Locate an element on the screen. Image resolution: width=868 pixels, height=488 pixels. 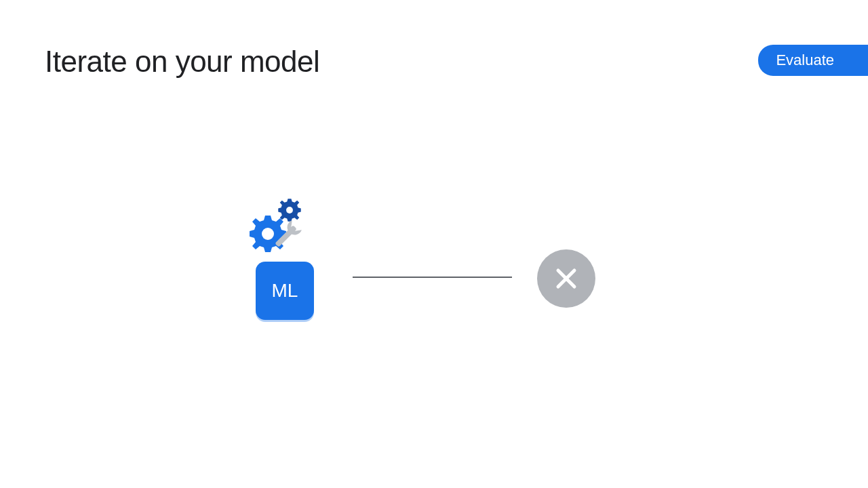
close-icon is located at coordinates (566, 279).